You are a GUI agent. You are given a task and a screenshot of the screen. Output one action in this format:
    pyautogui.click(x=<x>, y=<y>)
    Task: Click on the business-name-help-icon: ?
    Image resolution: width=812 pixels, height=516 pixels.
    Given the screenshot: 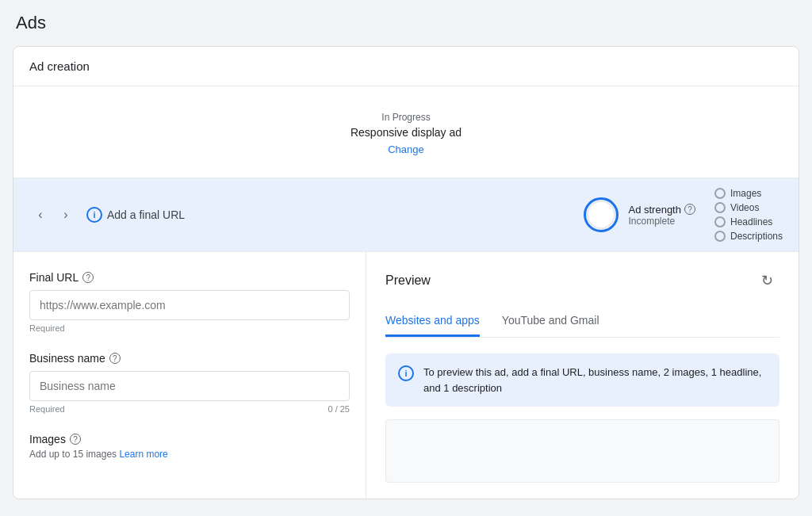 What is the action you would take?
    pyautogui.click(x=115, y=358)
    